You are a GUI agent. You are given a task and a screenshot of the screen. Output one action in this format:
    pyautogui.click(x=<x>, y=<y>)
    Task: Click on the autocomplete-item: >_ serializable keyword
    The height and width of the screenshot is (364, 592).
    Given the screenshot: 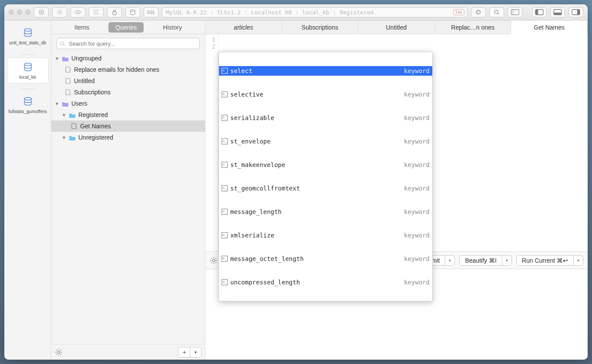 What is the action you would take?
    pyautogui.click(x=326, y=118)
    